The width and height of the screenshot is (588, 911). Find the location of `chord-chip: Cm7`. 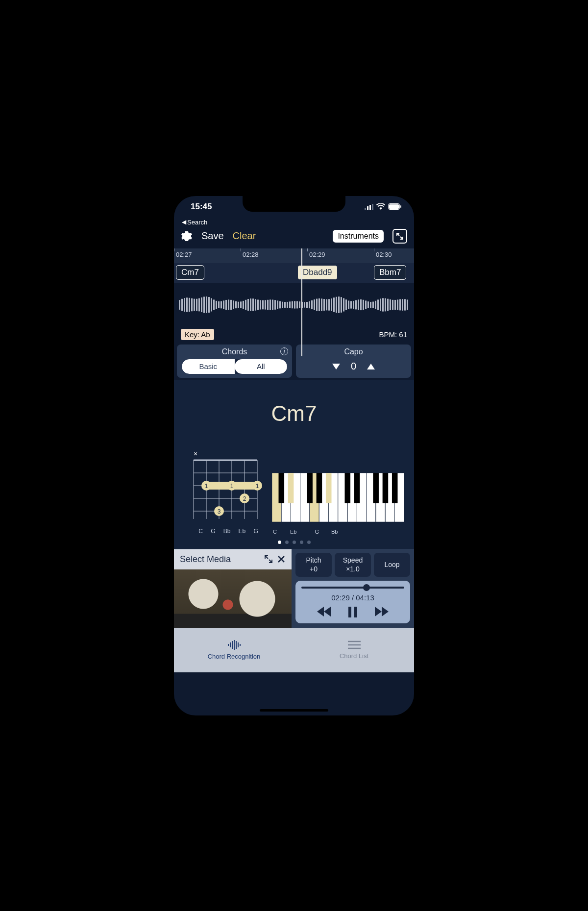

chord-chip: Cm7 is located at coordinates (190, 272).